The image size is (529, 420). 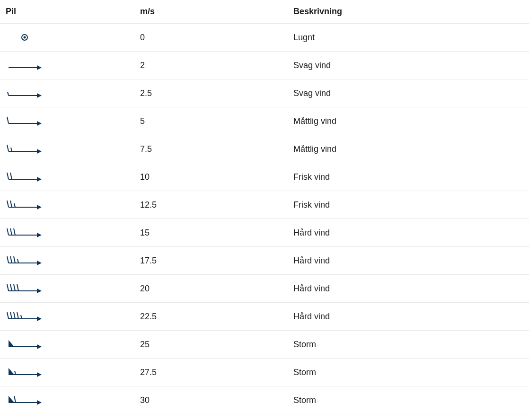 I want to click on wind-description: Lugnt, so click(x=408, y=38).